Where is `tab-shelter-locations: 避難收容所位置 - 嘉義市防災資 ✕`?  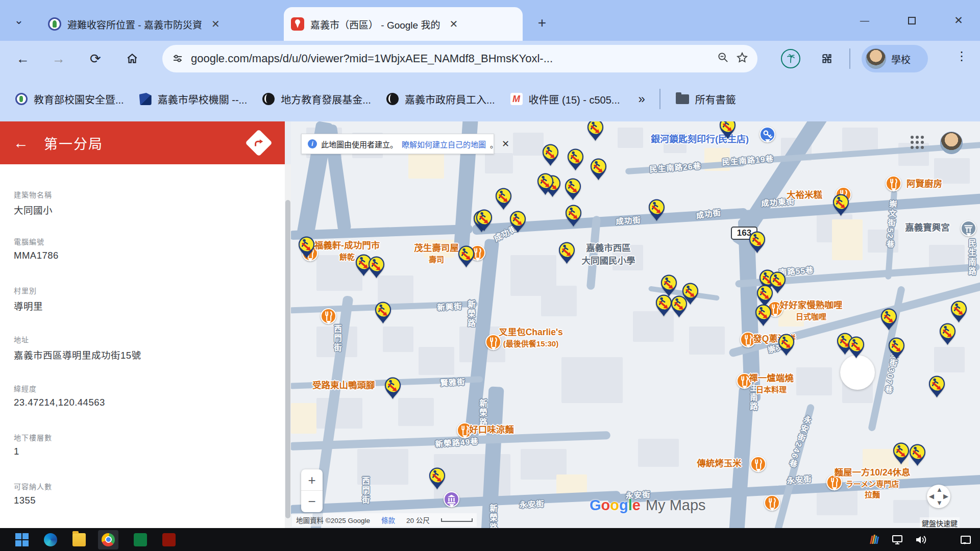
tab-shelter-locations: 避難收容所位置 - 嘉義市防災資 ✕ is located at coordinates (153, 24).